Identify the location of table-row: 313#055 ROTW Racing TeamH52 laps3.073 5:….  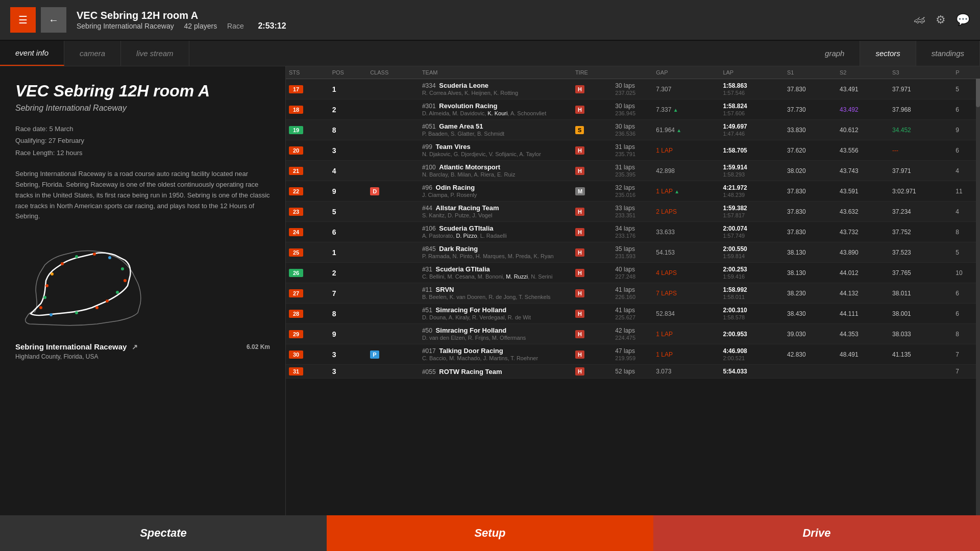
(633, 371).